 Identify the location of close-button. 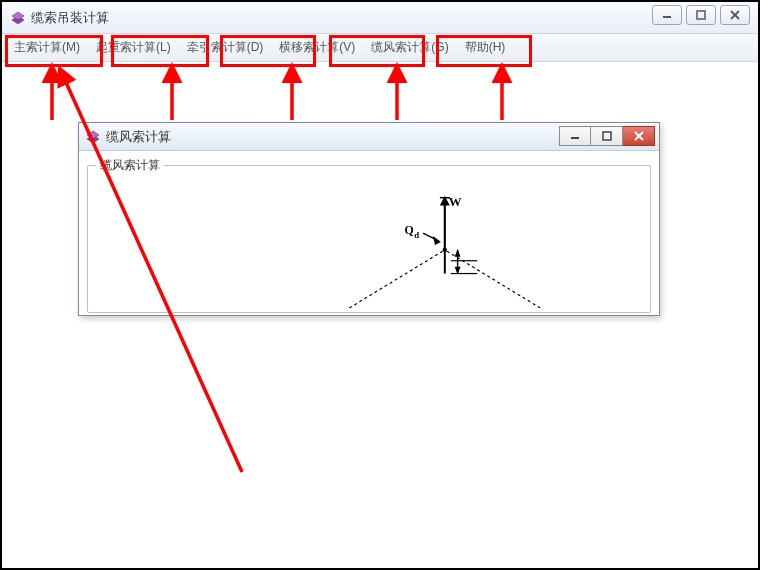
(735, 15).